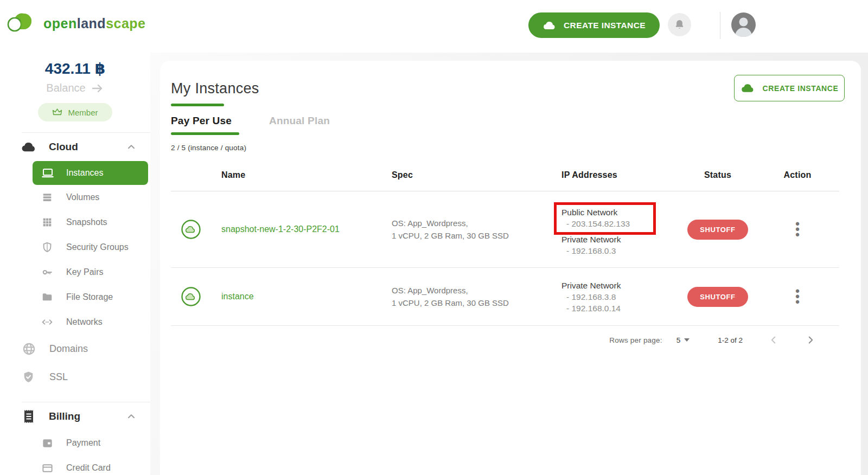 Image resolution: width=868 pixels, height=475 pixels. I want to click on folder-icon, so click(48, 297).